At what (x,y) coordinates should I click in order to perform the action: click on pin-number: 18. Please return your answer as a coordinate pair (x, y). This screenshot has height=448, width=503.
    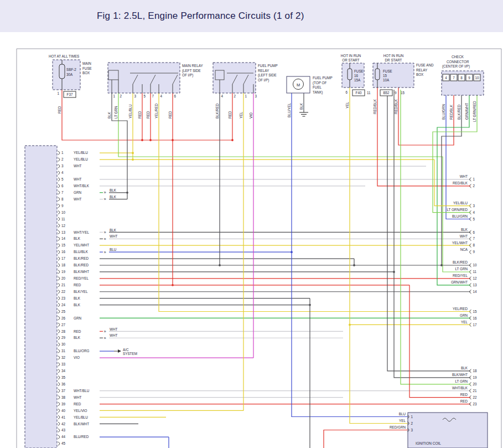
    Looking at the image, I should click on (64, 265).